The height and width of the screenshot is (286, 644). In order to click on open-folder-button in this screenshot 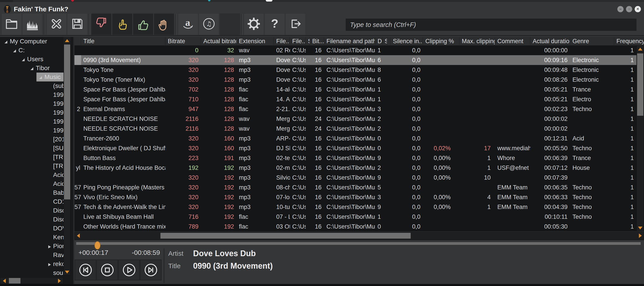, I will do `click(12, 24)`.